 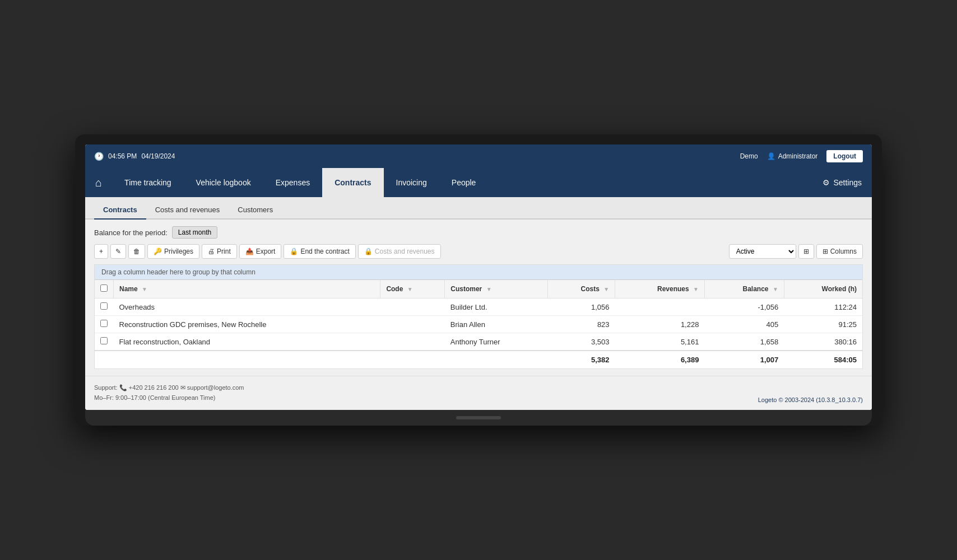 I want to click on name-filter-icon: ▼, so click(x=145, y=289).